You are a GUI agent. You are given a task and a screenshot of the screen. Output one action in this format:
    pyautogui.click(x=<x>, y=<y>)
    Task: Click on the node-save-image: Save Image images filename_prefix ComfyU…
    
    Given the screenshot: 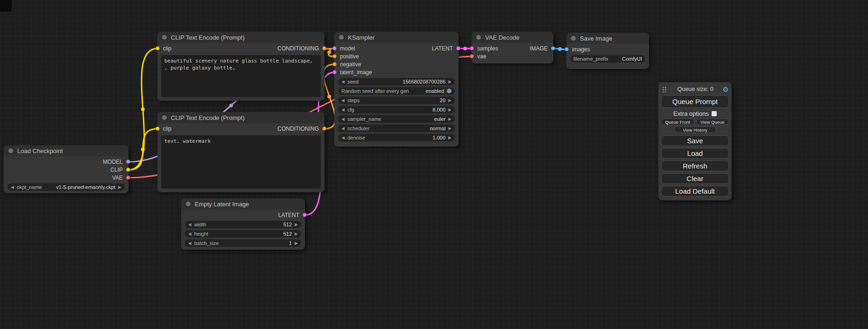 What is the action you would take?
    pyautogui.click(x=608, y=51)
    